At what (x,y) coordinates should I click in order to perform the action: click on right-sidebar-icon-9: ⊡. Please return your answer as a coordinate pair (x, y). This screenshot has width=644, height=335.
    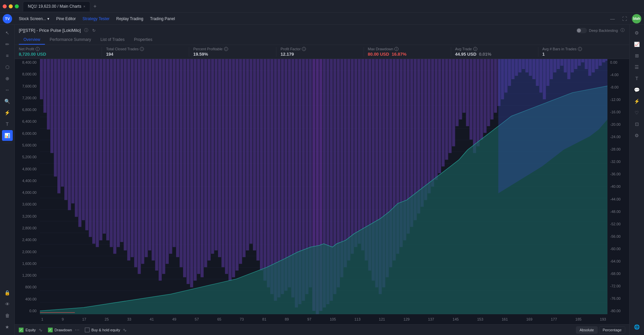
    Looking at the image, I should click on (637, 124).